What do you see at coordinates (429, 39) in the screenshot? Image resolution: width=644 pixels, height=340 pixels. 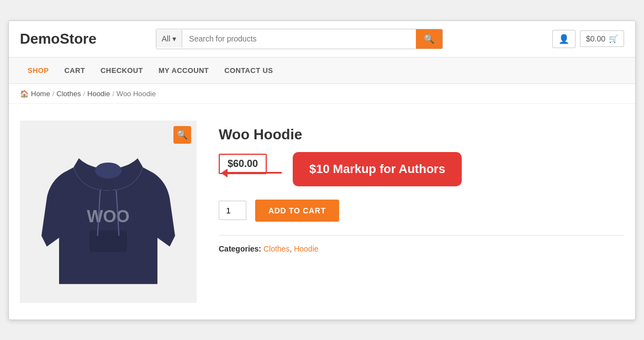 I see `search-button: 🔍` at bounding box center [429, 39].